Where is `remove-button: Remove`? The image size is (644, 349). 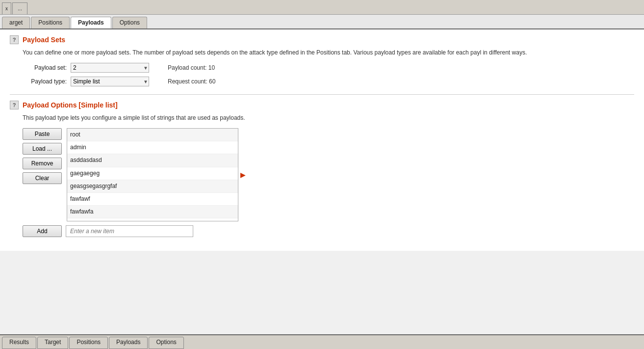
remove-button: Remove is located at coordinates (42, 163).